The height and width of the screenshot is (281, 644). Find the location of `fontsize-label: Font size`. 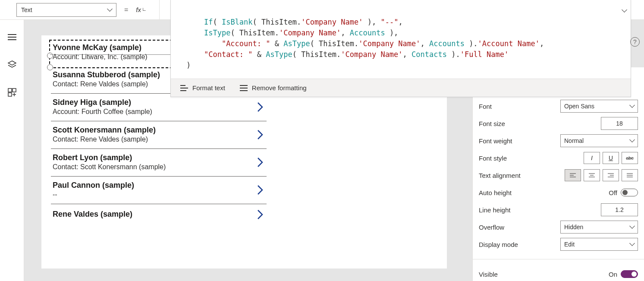

fontsize-label: Font size is located at coordinates (492, 123).